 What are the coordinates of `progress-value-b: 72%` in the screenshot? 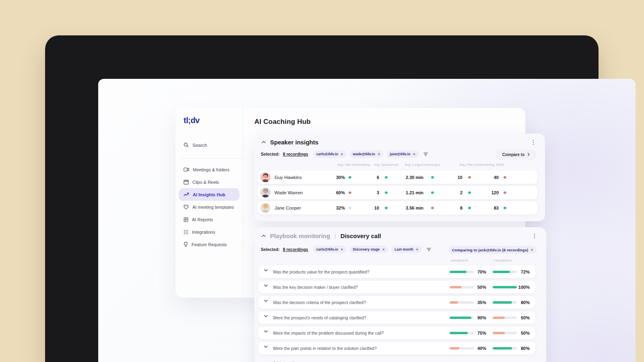 It's located at (525, 272).